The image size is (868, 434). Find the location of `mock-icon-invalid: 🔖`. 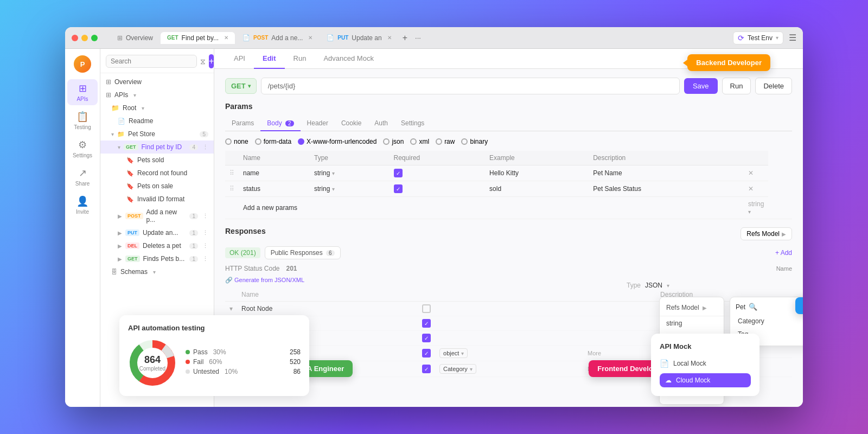

mock-icon-invalid: 🔖 is located at coordinates (130, 200).